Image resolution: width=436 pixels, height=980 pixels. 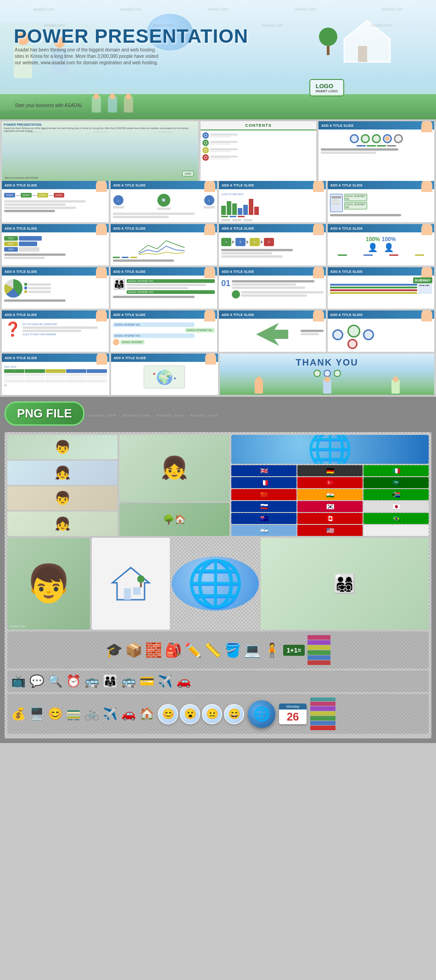 What do you see at coordinates (215, 584) in the screenshot?
I see `big-globe-asset: 🌐` at bounding box center [215, 584].